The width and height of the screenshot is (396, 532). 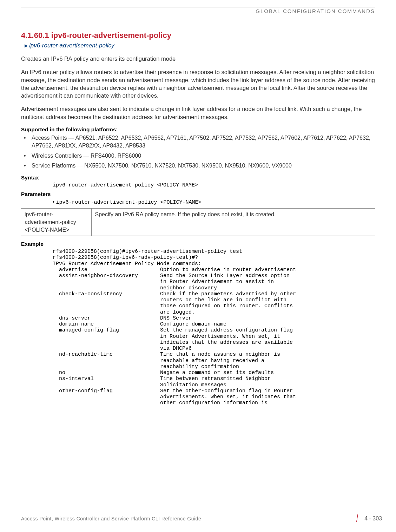 I want to click on intro-paragraph: Creates an IPv6 RA policy and enters its…, so click(x=198, y=59).